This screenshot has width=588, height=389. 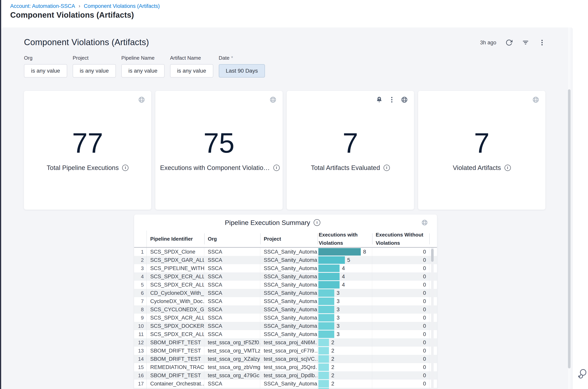 What do you see at coordinates (542, 43) in the screenshot?
I see `kebab-menu-icon` at bounding box center [542, 43].